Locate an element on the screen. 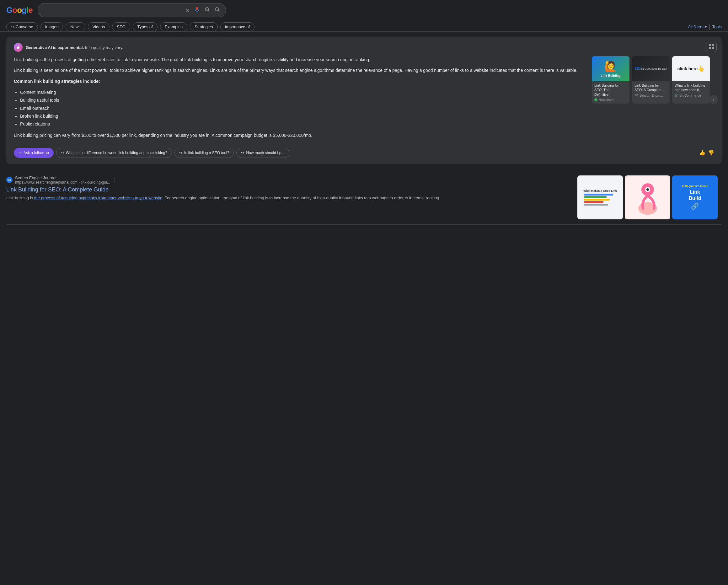  chevron-down-icon: ▾ is located at coordinates (706, 27).